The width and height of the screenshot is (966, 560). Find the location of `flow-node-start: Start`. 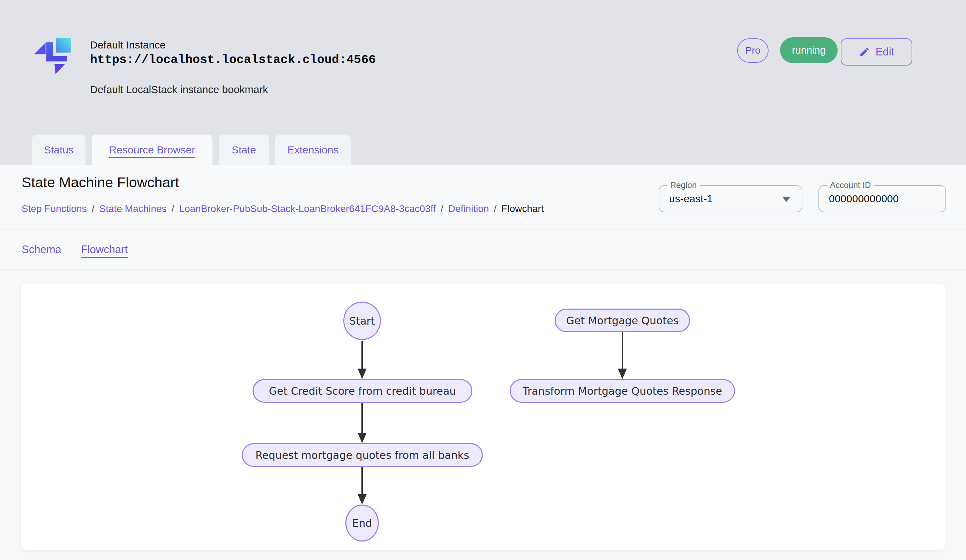

flow-node-start: Start is located at coordinates (362, 321).